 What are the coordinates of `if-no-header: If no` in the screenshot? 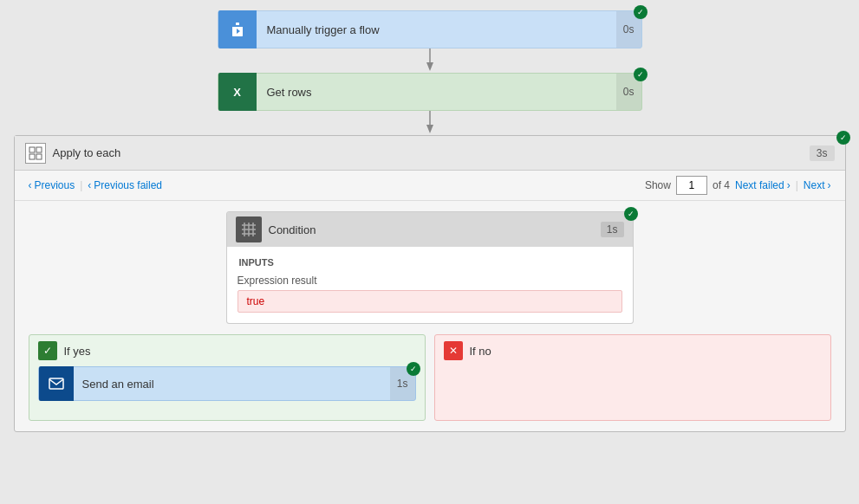 It's located at (633, 351).